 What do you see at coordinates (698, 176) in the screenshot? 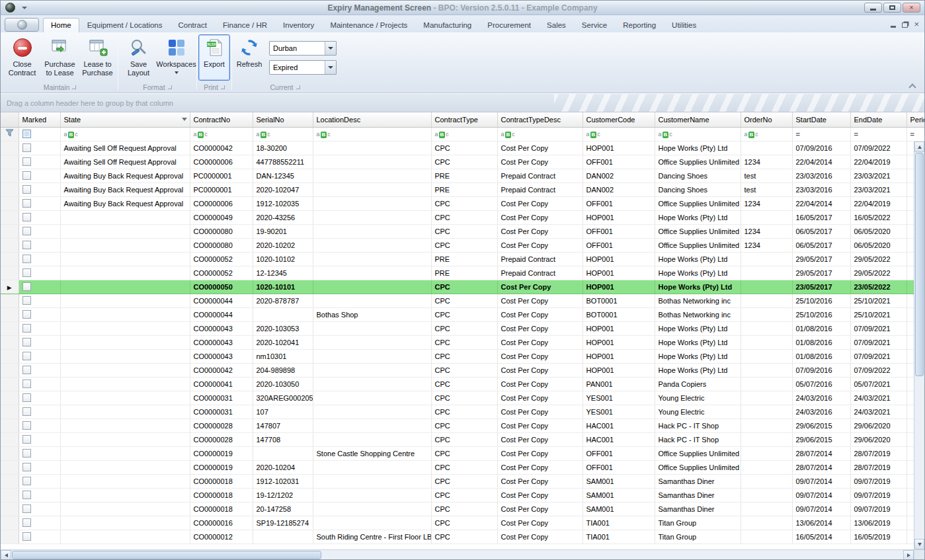
I see `customer-name-cell: Dancing Shoes` at bounding box center [698, 176].